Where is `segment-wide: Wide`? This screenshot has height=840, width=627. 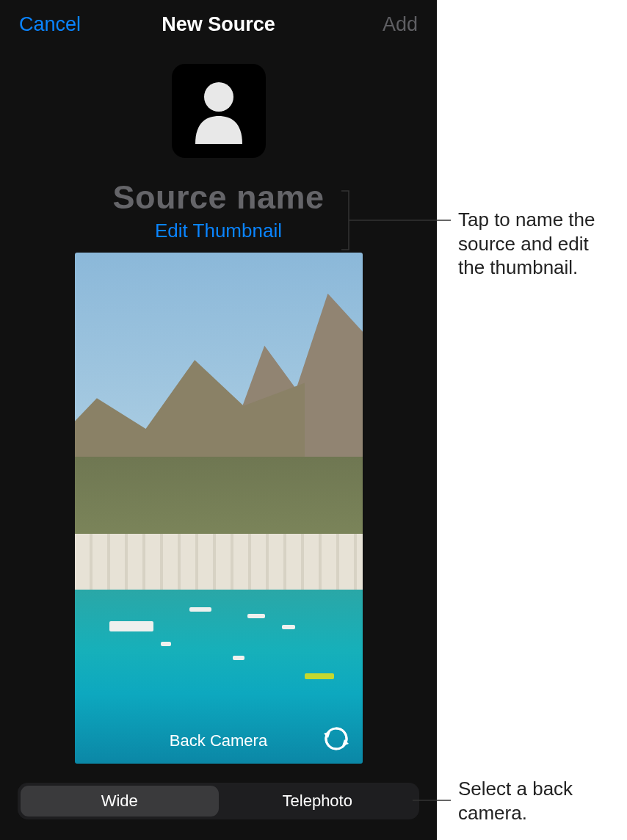
segment-wide: Wide is located at coordinates (120, 801).